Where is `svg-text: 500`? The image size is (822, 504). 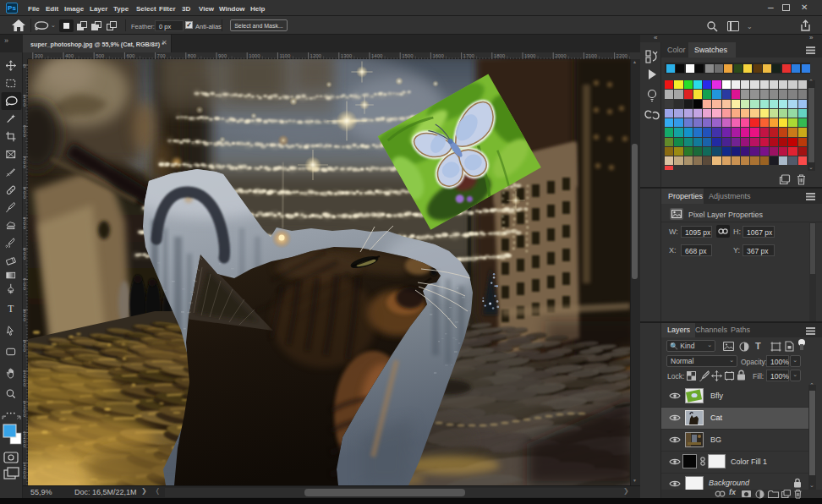 svg-text: 500 is located at coordinates (100, 56).